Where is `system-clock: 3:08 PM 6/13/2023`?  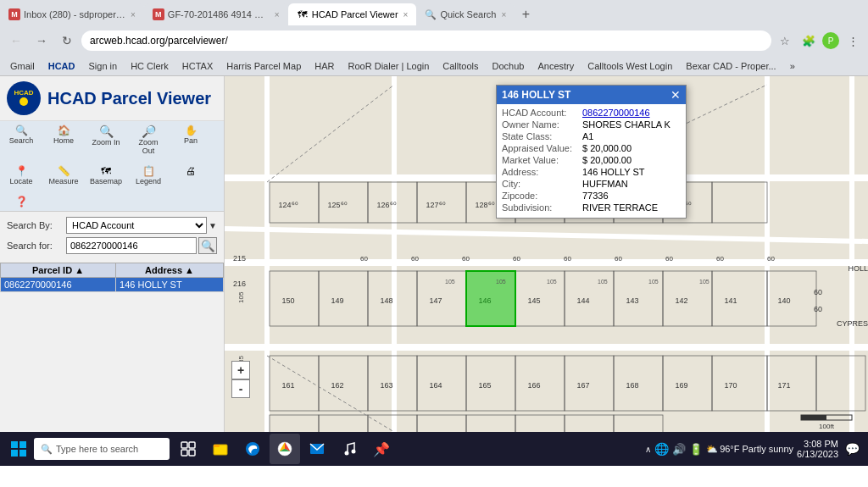 system-clock: 3:08 PM 6/13/2023 is located at coordinates (817, 449).